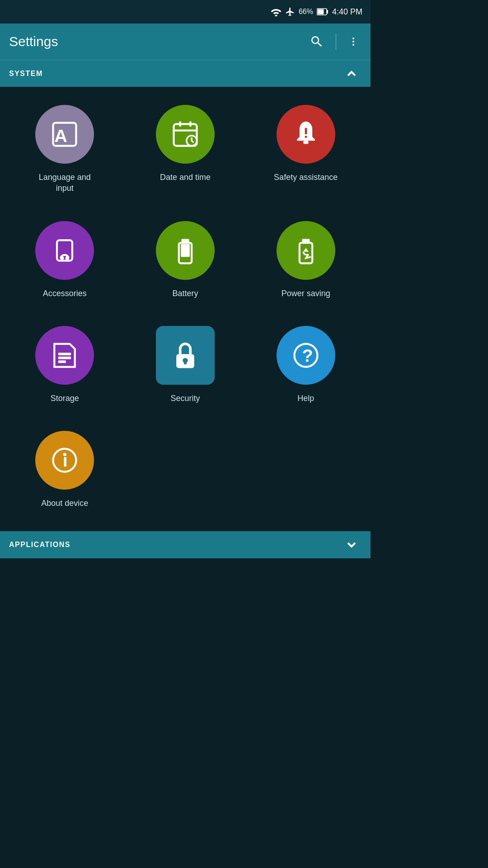 This screenshot has height=868, width=488. Describe the element at coordinates (352, 74) in the screenshot. I see `collapse-system-button` at that location.